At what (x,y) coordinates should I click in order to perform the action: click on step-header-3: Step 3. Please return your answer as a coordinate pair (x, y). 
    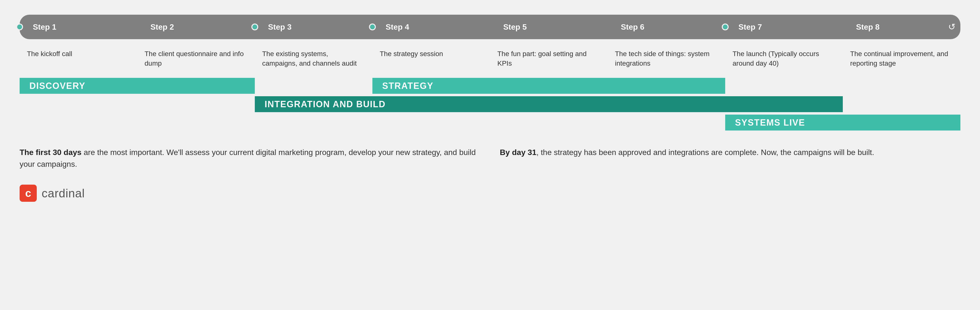
    Looking at the image, I should click on (313, 27).